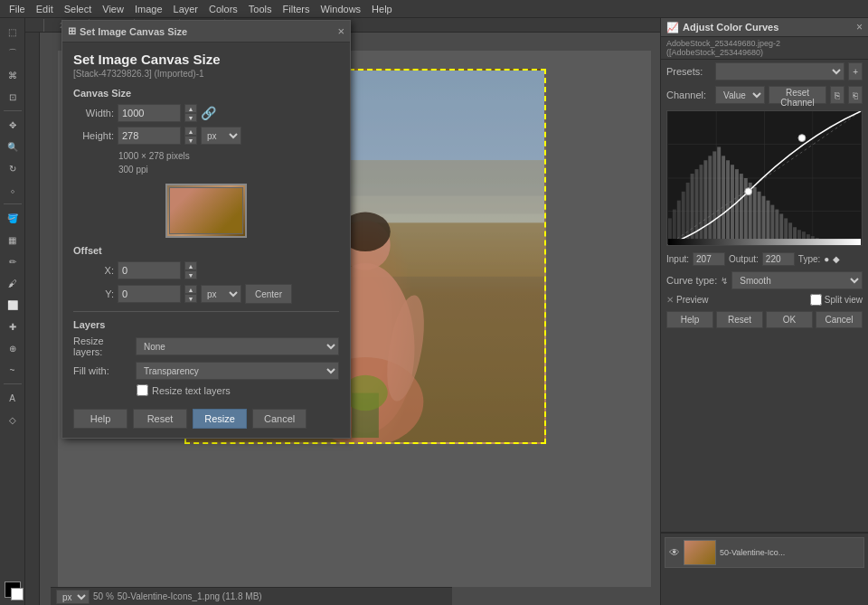  Describe the element at coordinates (149, 270) in the screenshot. I see `x-input` at that location.